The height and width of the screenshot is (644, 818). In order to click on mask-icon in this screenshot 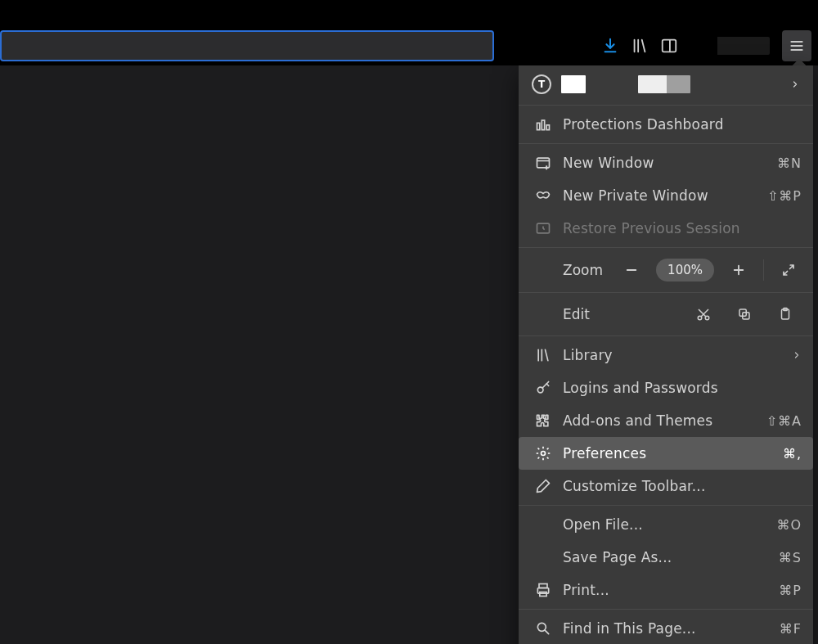, I will do `click(543, 196)`.